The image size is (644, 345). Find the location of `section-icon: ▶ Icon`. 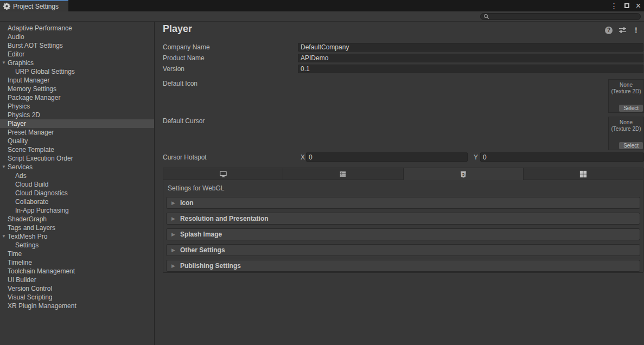

section-icon: ▶ Icon is located at coordinates (403, 203).